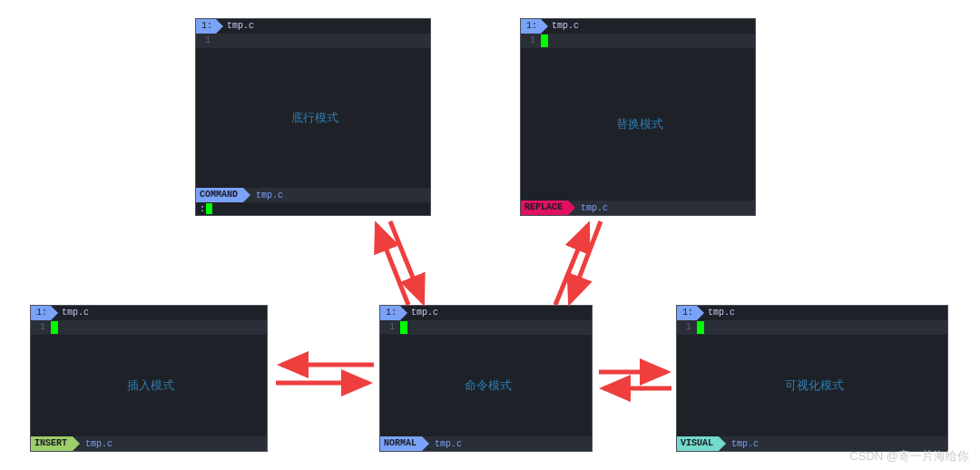 The height and width of the screenshot is (470, 980). I want to click on vim-window-replace: 1: tmp.c 1 替换模式 REPLACE tmp.c, so click(638, 117).